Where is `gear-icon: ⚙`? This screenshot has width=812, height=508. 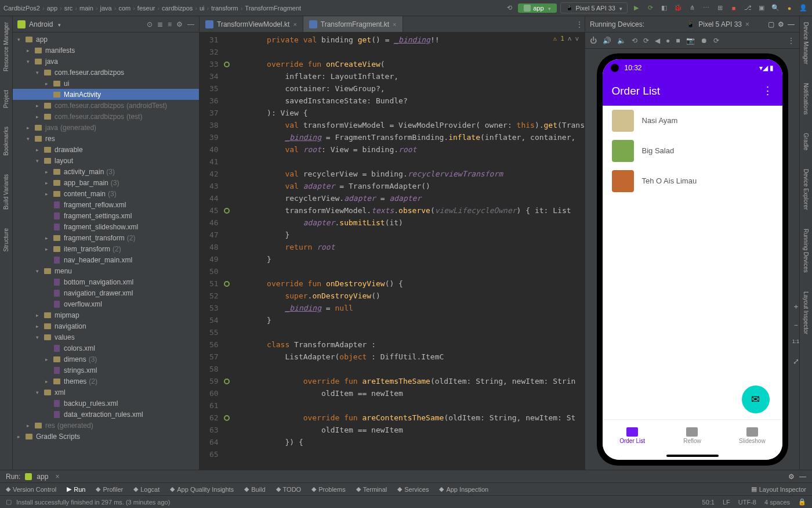 gear-icon: ⚙ is located at coordinates (781, 24).